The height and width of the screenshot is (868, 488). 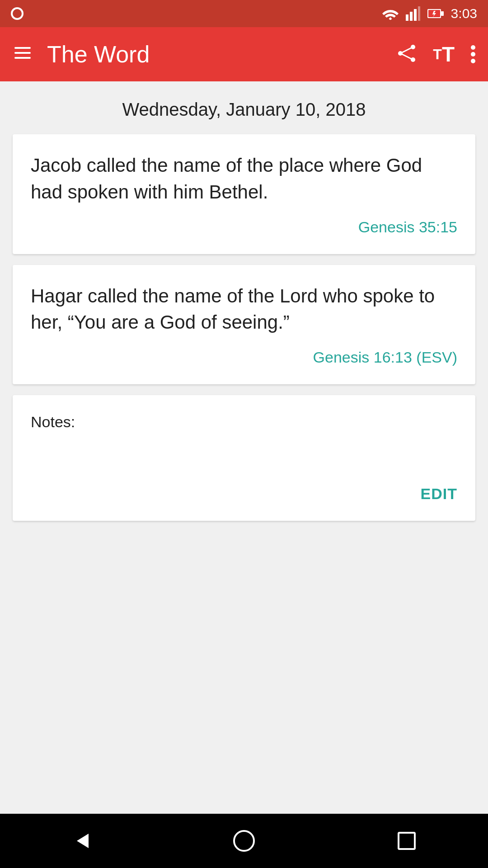 I want to click on verse-card-1: Jacob called the name of the place where…, so click(x=244, y=194).